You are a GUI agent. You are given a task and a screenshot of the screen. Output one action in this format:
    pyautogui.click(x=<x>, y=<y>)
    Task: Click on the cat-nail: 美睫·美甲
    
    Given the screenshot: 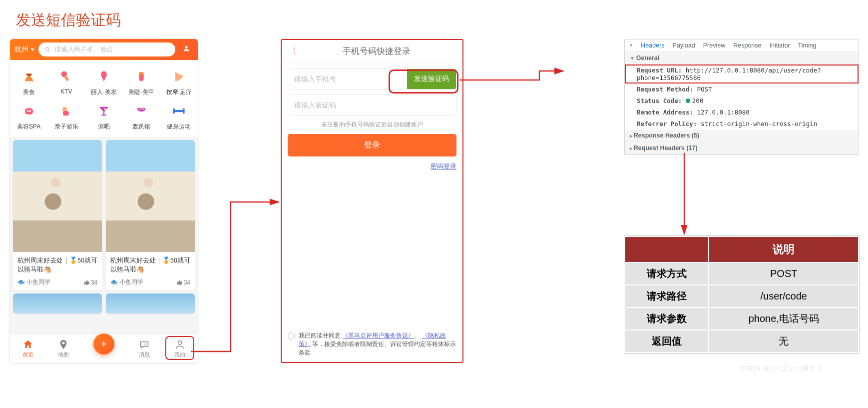 What is the action you would take?
    pyautogui.click(x=142, y=82)
    